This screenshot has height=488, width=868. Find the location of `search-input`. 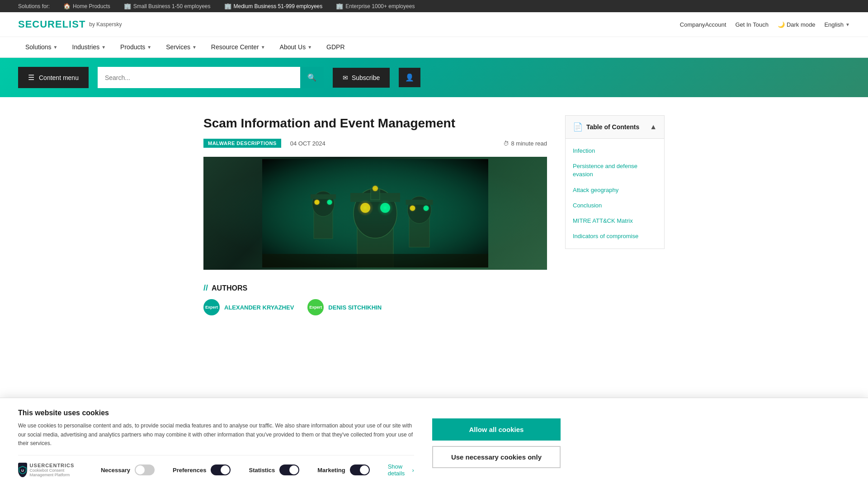

search-input is located at coordinates (199, 78).